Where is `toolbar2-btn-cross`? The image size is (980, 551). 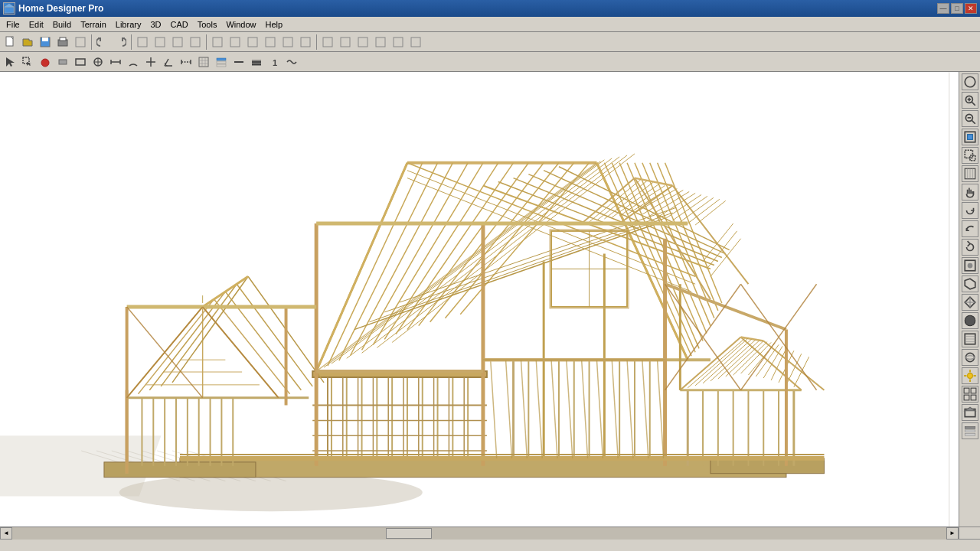
toolbar2-btn-cross is located at coordinates (151, 62).